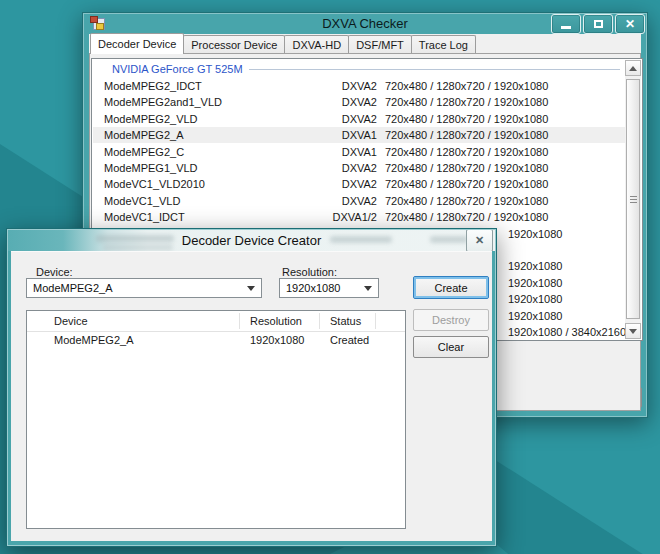  I want to click on minimize-icon, so click(566, 28).